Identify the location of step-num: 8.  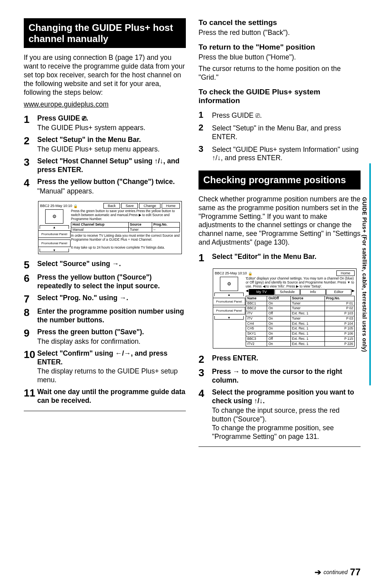
(31, 312).